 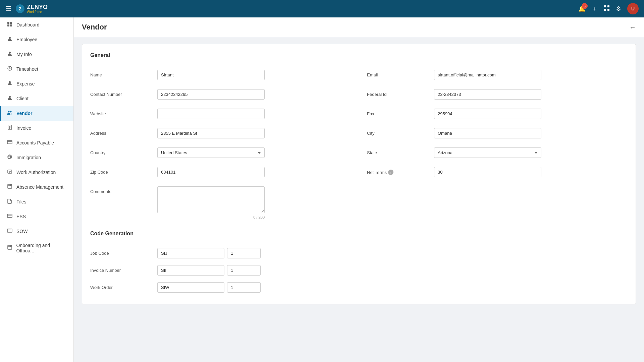 What do you see at coordinates (24, 128) in the screenshot?
I see `sidebar-label-invoice: Invoice` at bounding box center [24, 128].